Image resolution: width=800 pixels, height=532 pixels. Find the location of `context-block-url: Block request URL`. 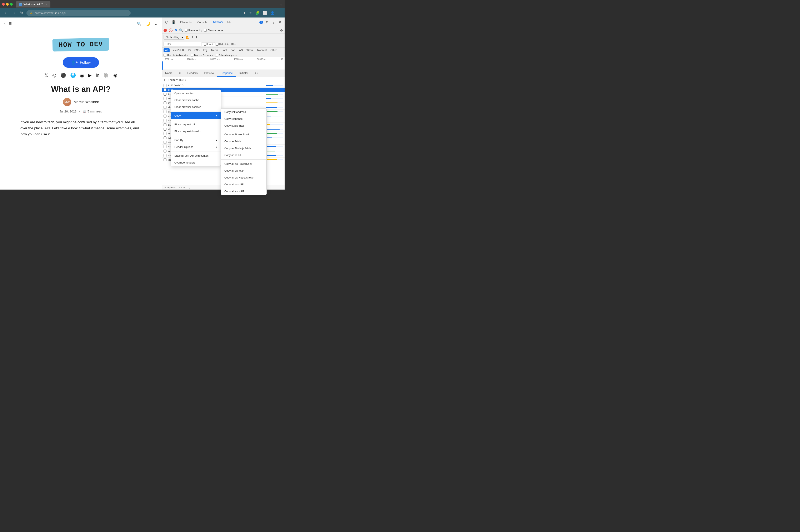

context-block-url: Block request URL is located at coordinates (196, 125).